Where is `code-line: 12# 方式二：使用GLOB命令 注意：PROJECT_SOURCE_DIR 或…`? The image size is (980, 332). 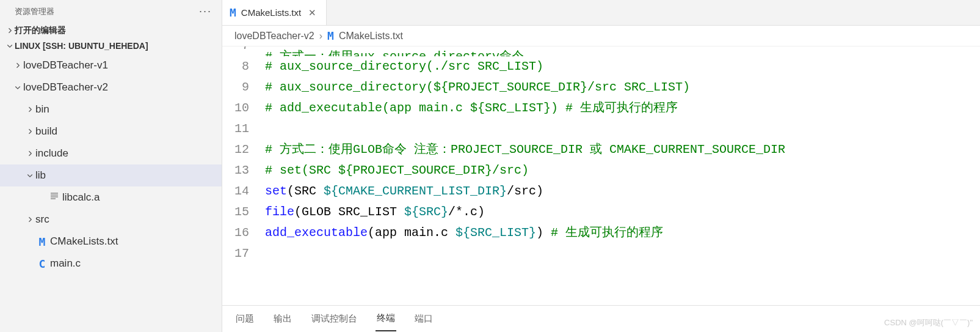
code-line: 12# 方式二：使用GLOB命令 注意：PROJECT_SOURCE_DIR 或… is located at coordinates (601, 150).